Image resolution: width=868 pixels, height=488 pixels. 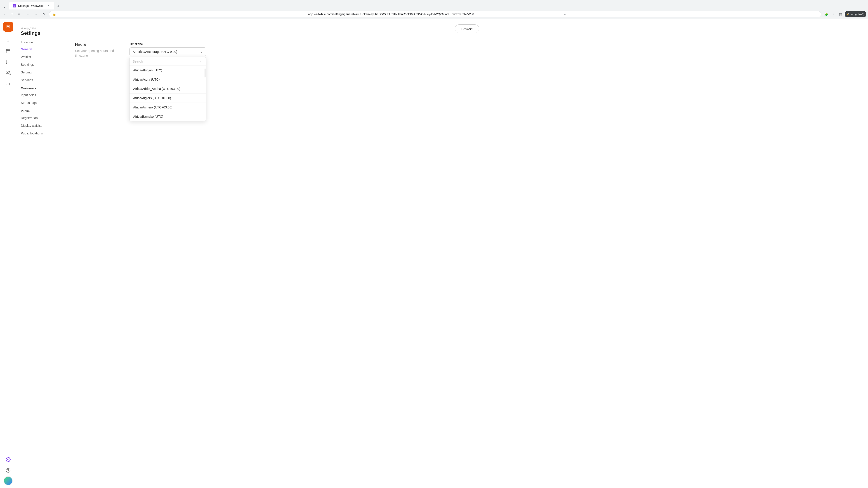 What do you see at coordinates (165, 61) in the screenshot?
I see `timezone-search-input` at bounding box center [165, 61].